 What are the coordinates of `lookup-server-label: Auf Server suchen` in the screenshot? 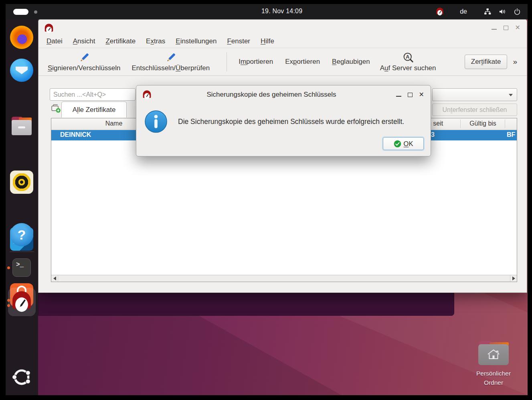 It's located at (408, 68).